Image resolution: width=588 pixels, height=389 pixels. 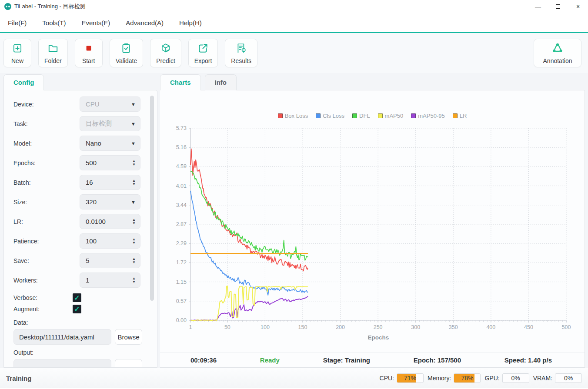 What do you see at coordinates (81, 222) in the screenshot?
I see `form-row-lr: LR:0.0100▲▼` at bounding box center [81, 222].